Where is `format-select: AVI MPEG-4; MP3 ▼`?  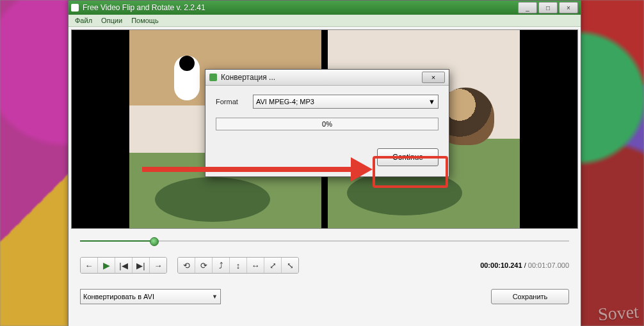
format-select: AVI MPEG-4; MP3 ▼ is located at coordinates (346, 102).